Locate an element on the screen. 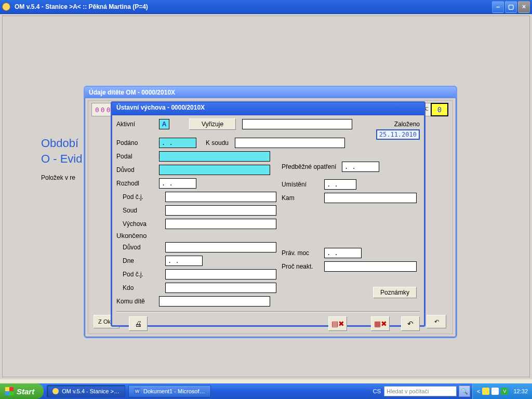  vychova-input is located at coordinates (221, 224).